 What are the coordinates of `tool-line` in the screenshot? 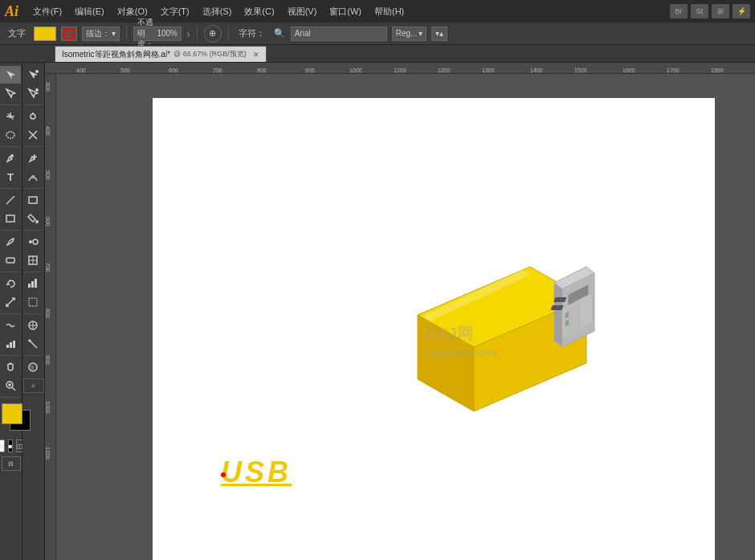 It's located at (10, 200).